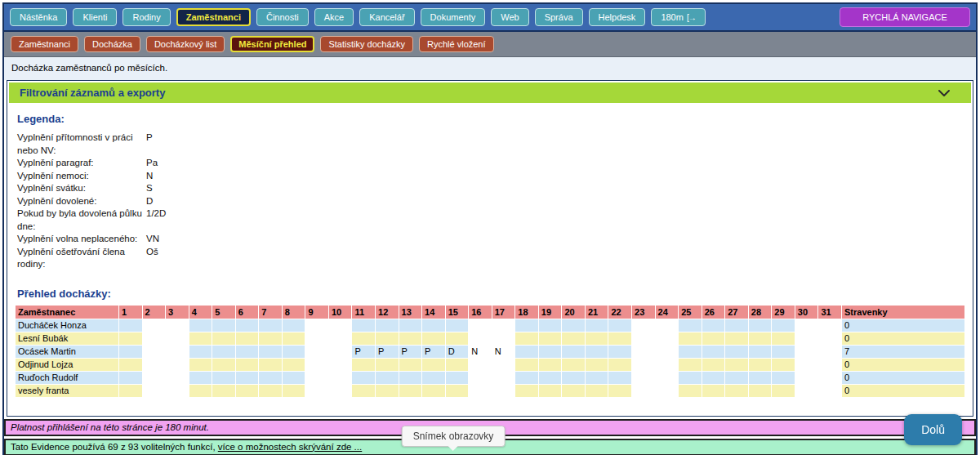 The image size is (980, 455). I want to click on nav-item-dokumenty: Dokumenty, so click(453, 17).